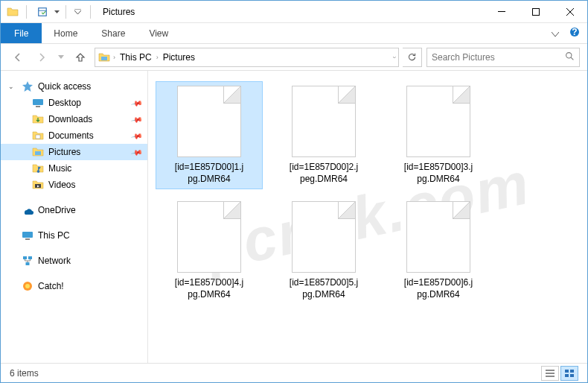  What do you see at coordinates (74, 235) in the screenshot?
I see `sidebar-thispc: This PC` at bounding box center [74, 235].